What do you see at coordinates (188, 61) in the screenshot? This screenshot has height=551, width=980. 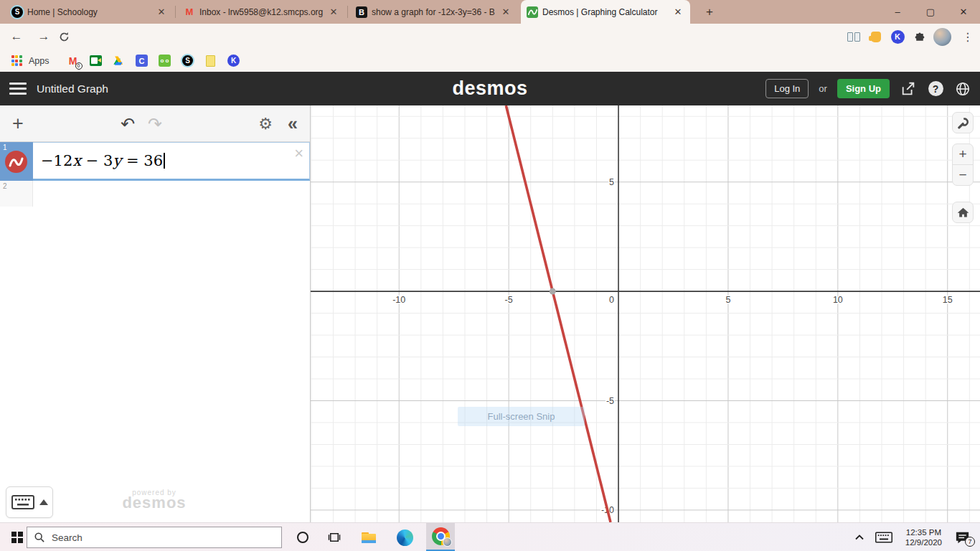 I see `schoology-bookmark-icon: S` at bounding box center [188, 61].